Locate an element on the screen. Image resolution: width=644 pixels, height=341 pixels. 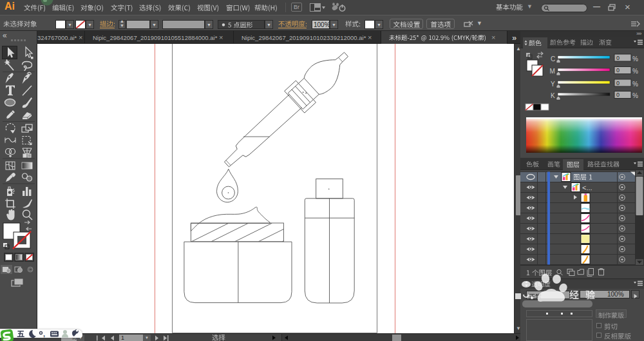
svg-text: K is located at coordinates (553, 95).